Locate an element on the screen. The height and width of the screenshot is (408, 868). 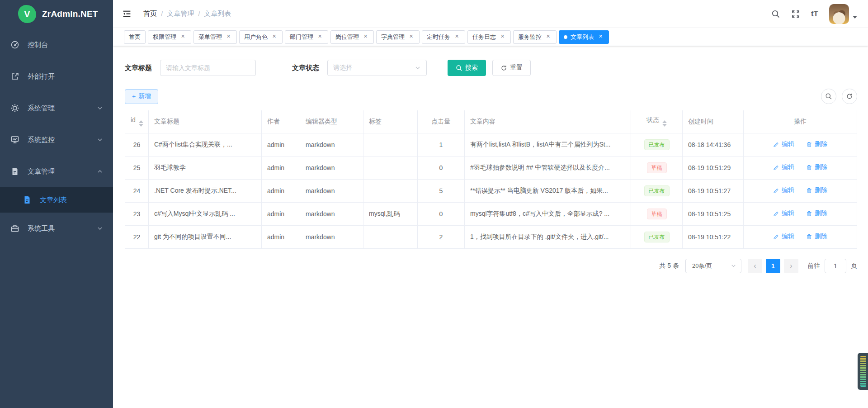
avatar is located at coordinates (839, 14).